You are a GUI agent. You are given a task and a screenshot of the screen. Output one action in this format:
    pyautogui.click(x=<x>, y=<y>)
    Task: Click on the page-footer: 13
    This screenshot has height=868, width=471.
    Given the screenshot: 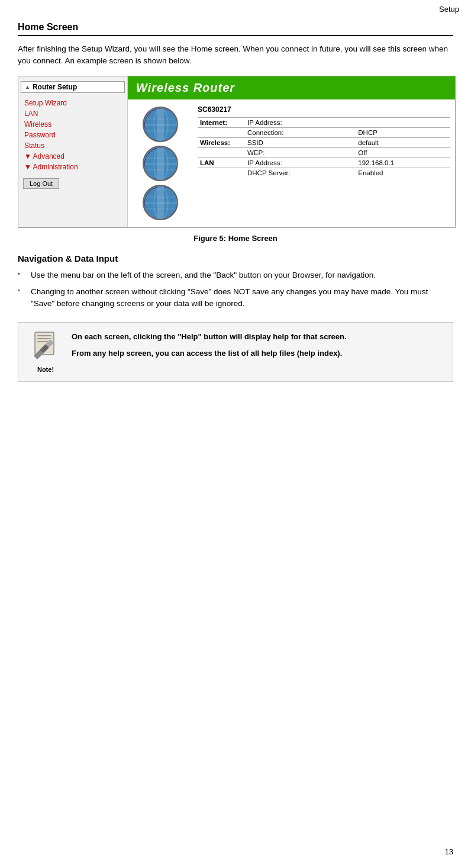 What is the action you would take?
    pyautogui.click(x=449, y=851)
    